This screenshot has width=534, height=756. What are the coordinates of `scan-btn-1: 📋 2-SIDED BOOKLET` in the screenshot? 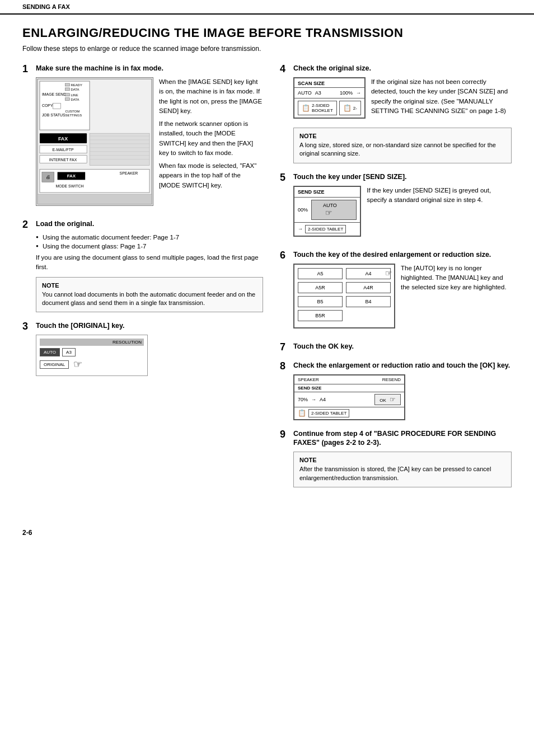 It's located at (317, 108).